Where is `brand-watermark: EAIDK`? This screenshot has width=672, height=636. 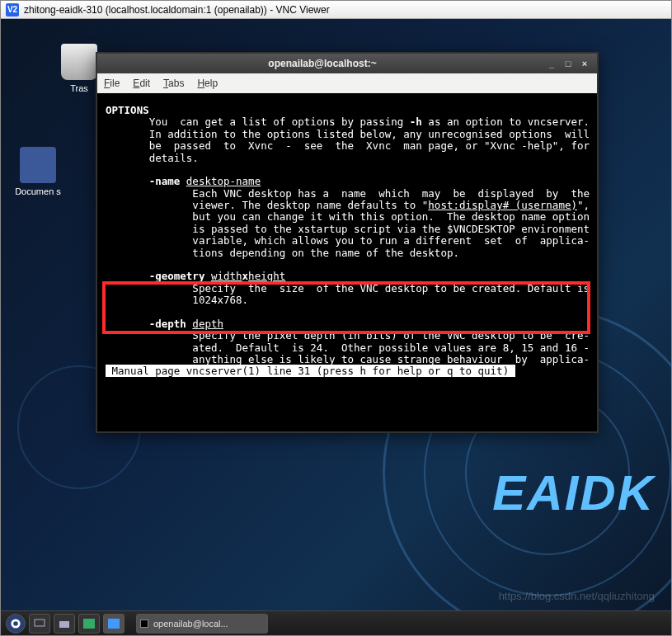
brand-watermark: EAIDK is located at coordinates (574, 493).